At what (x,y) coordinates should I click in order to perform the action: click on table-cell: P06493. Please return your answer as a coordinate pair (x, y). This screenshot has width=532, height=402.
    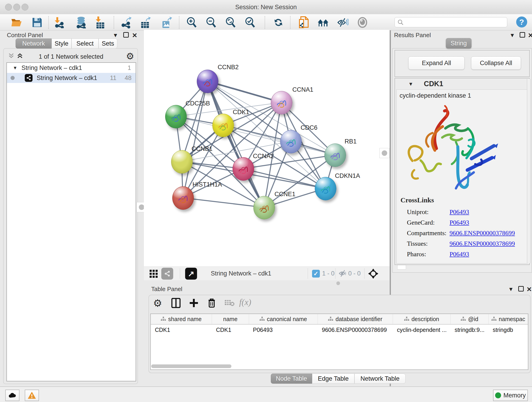
    Looking at the image, I should click on (283, 330).